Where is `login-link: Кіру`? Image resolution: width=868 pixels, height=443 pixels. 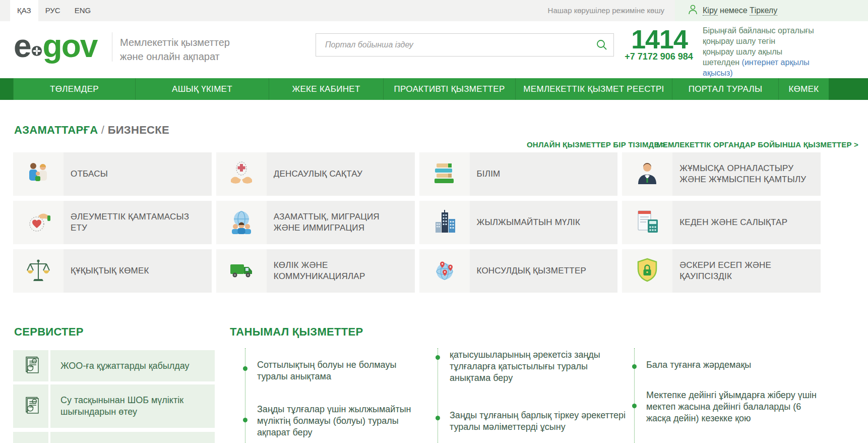
login-link: Кіру is located at coordinates (710, 11).